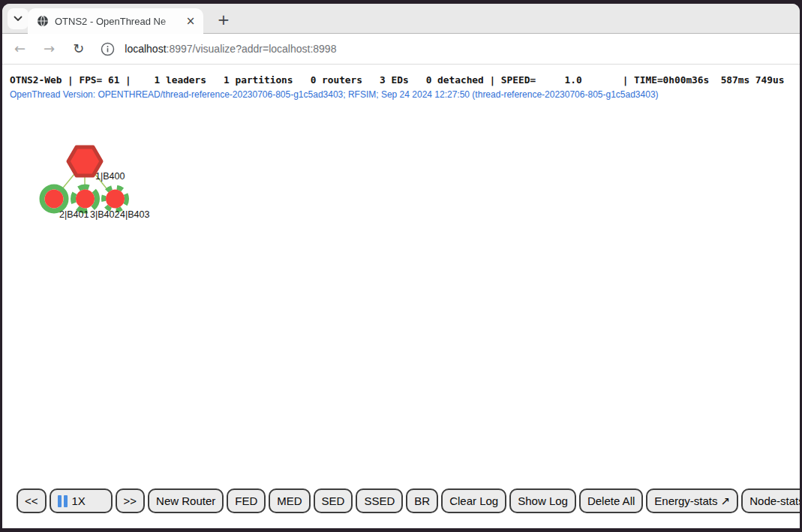 The width and height of the screenshot is (802, 532). What do you see at coordinates (246, 501) in the screenshot?
I see `fed-button: FED` at bounding box center [246, 501].